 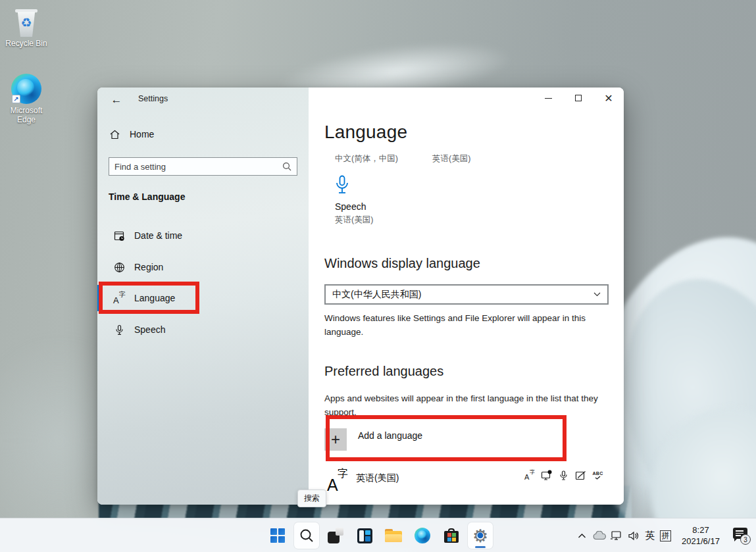 What do you see at coordinates (26, 43) in the screenshot?
I see `desktop-icon-label: Recycle Bin` at bounding box center [26, 43].